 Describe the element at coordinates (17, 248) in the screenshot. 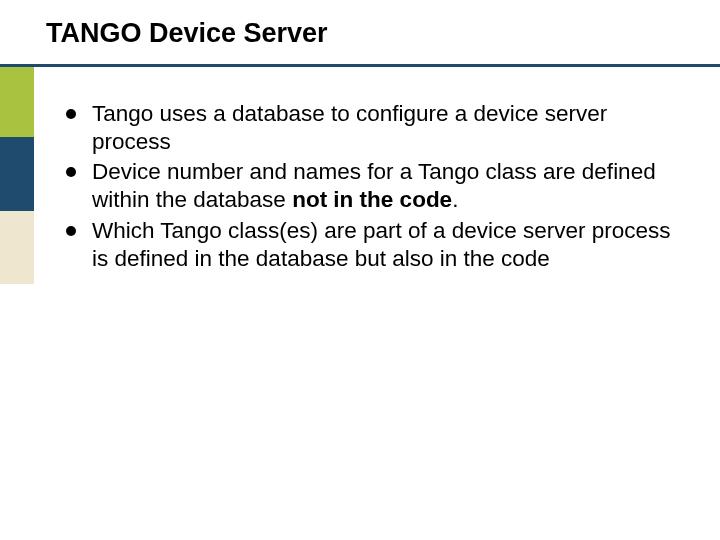

I see `accent-segment-tan` at that location.